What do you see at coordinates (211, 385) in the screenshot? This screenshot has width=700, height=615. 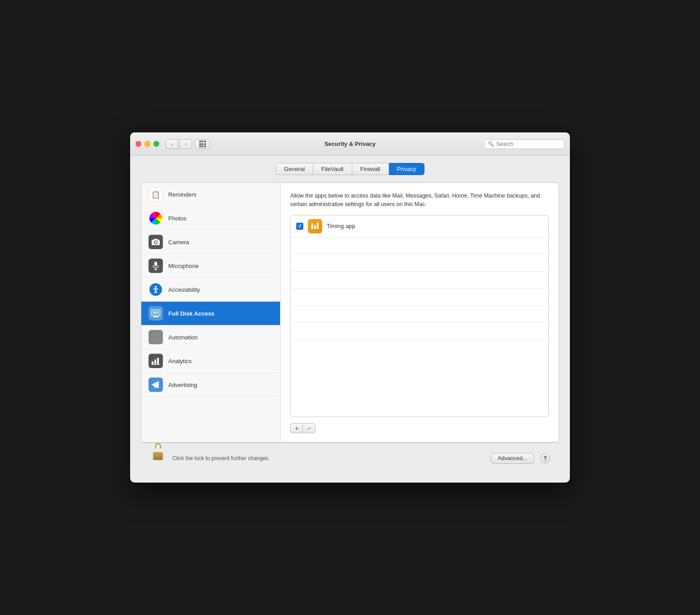 I see `sidebar-item-advertising: Advertising` at bounding box center [211, 385].